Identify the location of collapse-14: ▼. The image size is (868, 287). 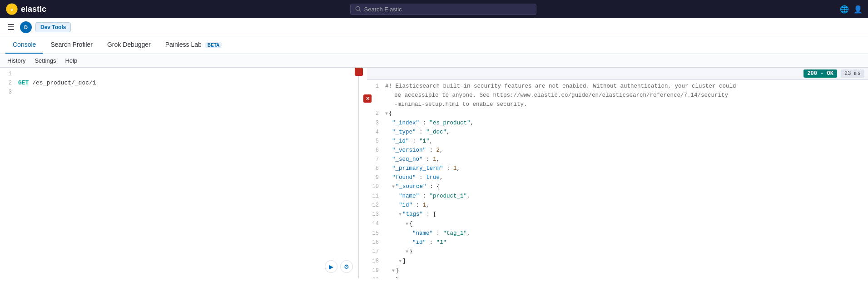
(407, 224).